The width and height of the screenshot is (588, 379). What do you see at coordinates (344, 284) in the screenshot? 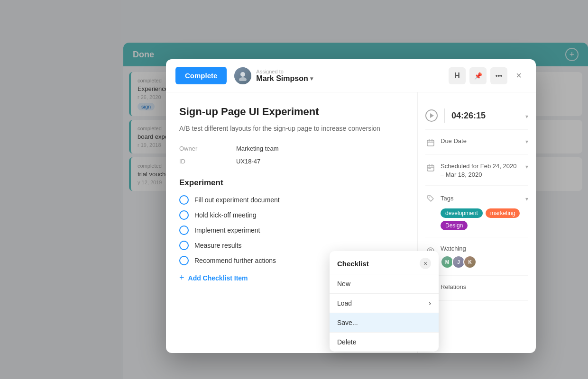
I see `dropdown-new-label: New` at bounding box center [344, 284].